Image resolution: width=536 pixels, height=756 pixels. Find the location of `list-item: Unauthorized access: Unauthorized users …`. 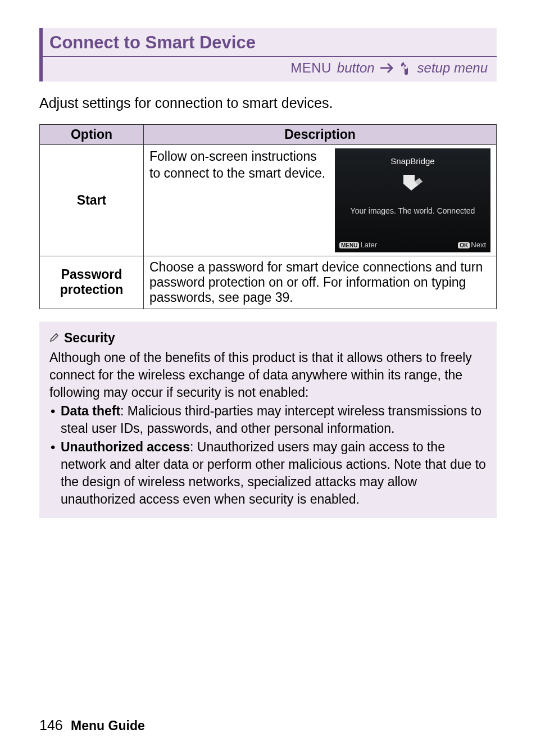

list-item: Unauthorized access: Unauthorized users … is located at coordinates (268, 473).